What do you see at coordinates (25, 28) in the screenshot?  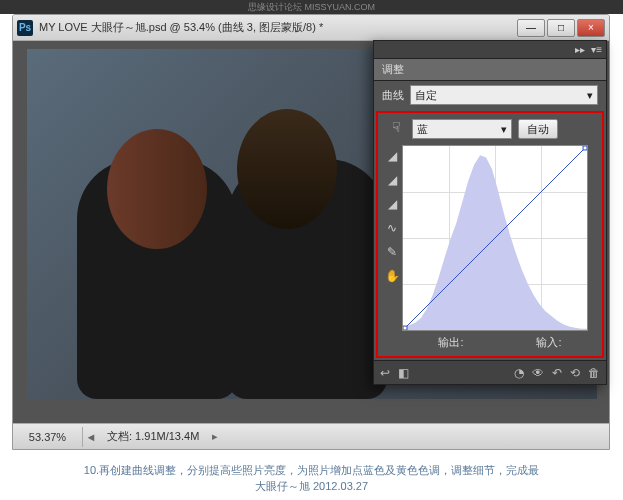 I see `app-icon: Ps` at bounding box center [25, 28].